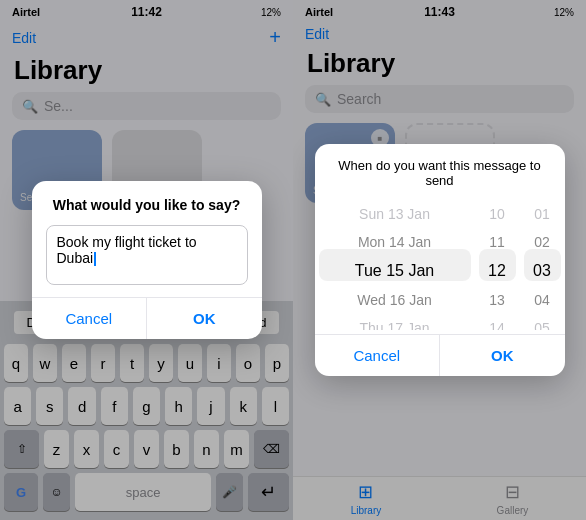 The height and width of the screenshot is (520, 586). Describe the element at coordinates (498, 214) in the screenshot. I see `picker-hour-0: 10` at that location.